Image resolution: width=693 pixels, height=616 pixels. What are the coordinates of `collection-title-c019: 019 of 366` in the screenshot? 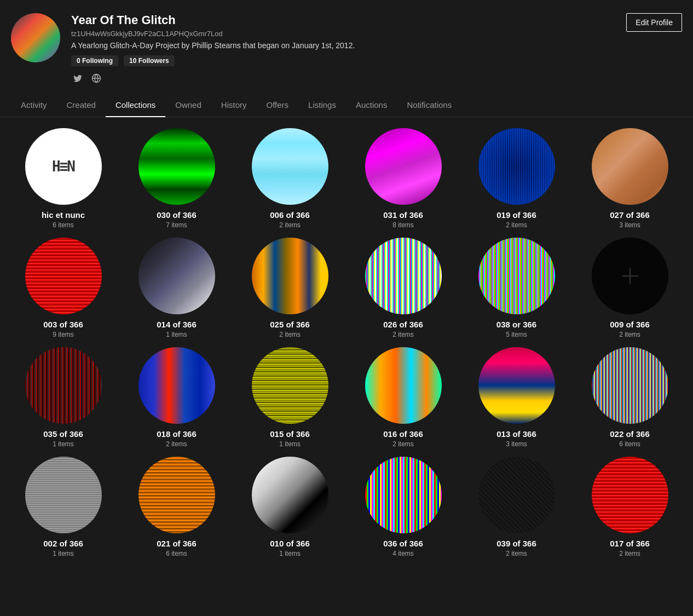 It's located at (517, 215).